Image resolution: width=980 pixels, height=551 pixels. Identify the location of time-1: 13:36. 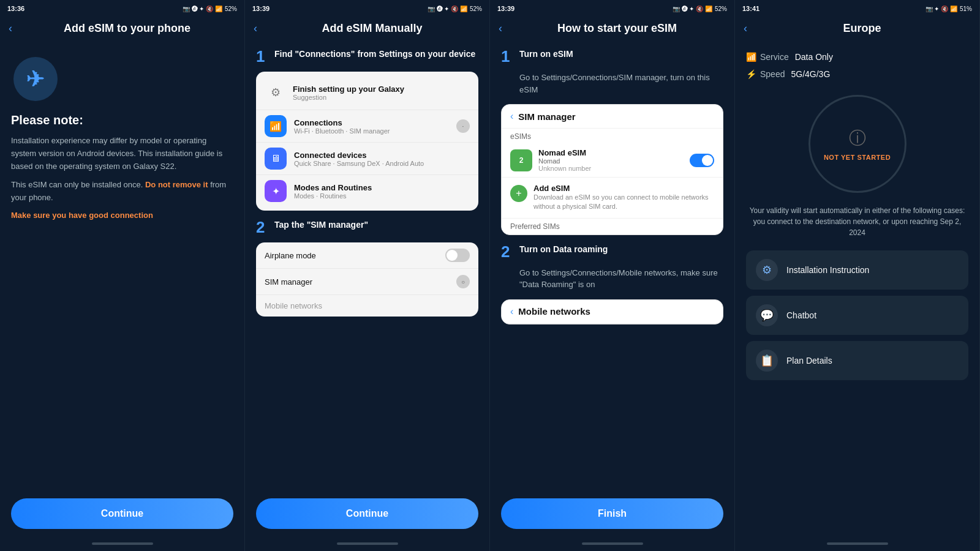
(16, 9).